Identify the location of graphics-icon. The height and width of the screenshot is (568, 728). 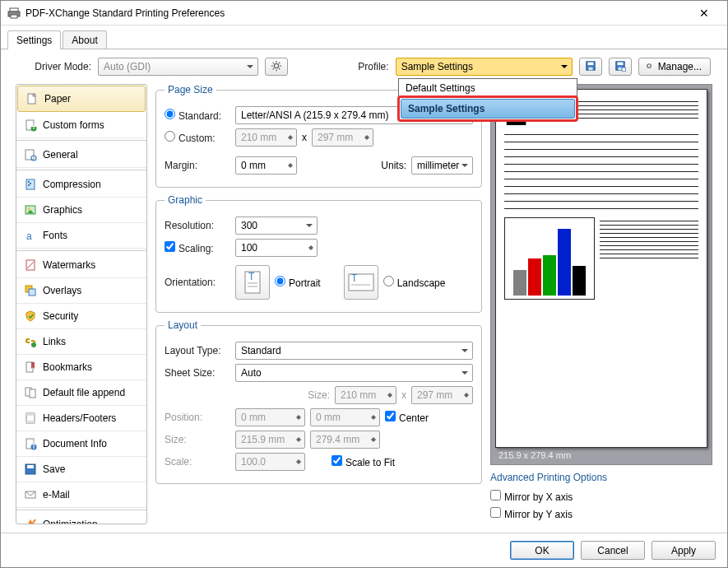
(30, 210).